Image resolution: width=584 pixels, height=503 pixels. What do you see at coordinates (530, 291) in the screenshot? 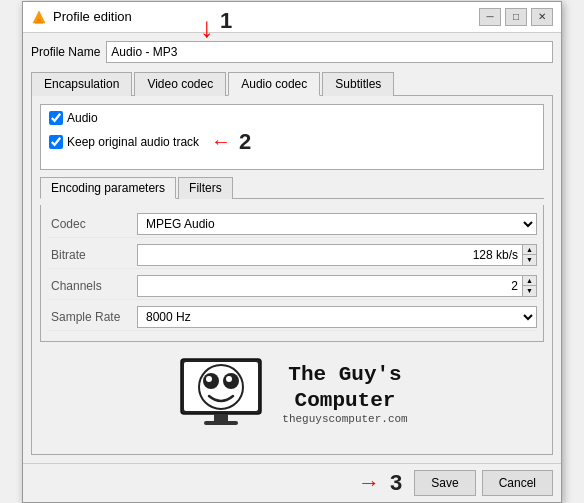
I see `channels-down-btn: ▼` at bounding box center [530, 291].